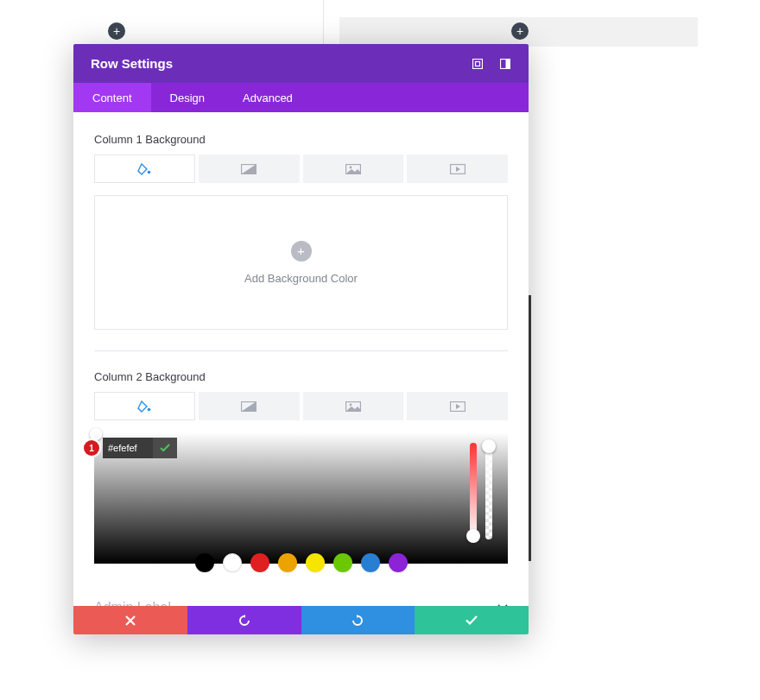 The height and width of the screenshot is (700, 760). What do you see at coordinates (301, 589) in the screenshot?
I see `admin-label-row: Admin Label` at bounding box center [301, 589].